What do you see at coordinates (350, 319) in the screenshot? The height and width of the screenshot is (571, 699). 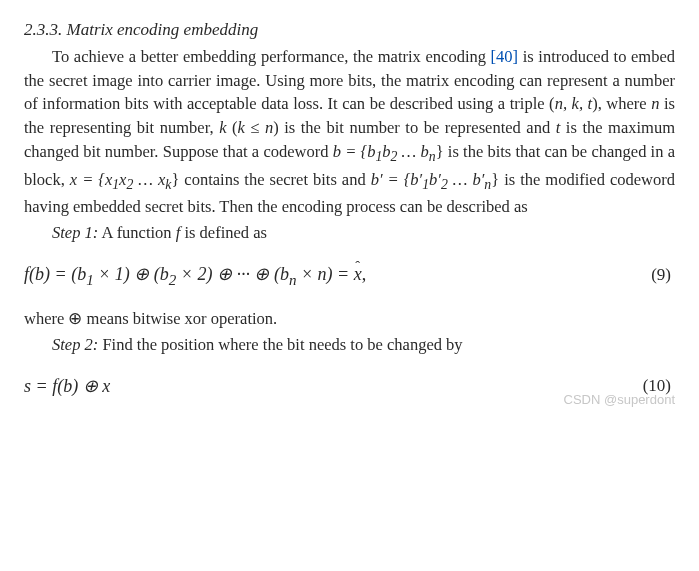 I see `xor-explanation: where ⊕ means bitwise xor operation.` at bounding box center [350, 319].